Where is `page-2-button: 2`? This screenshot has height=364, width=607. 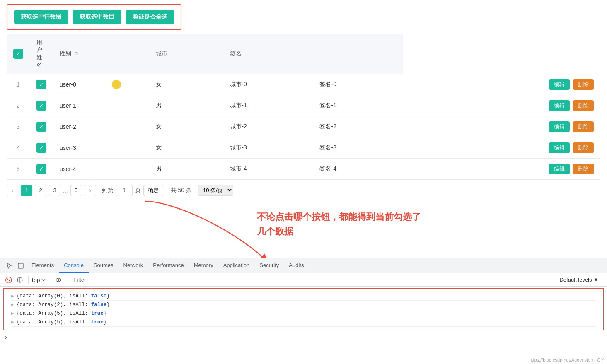
page-2-button: 2 is located at coordinates (41, 190).